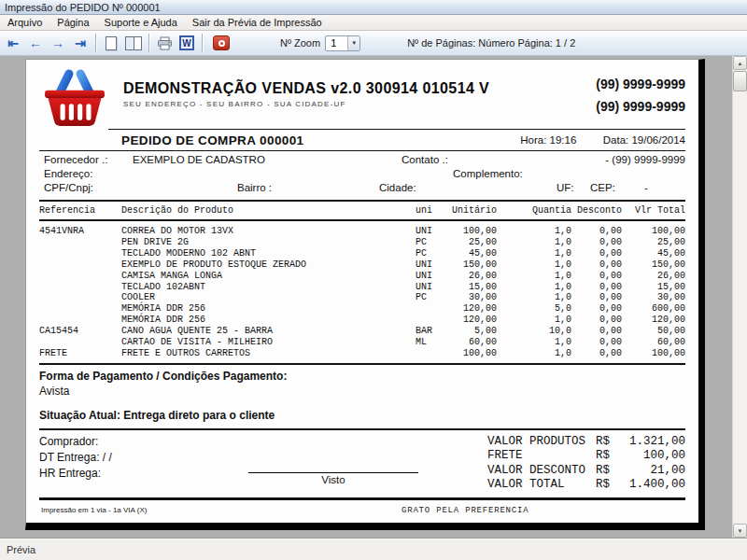 This screenshot has height=560, width=747. I want to click on total-row: VALOR TOTAL R$ 1.400,00, so click(586, 485).